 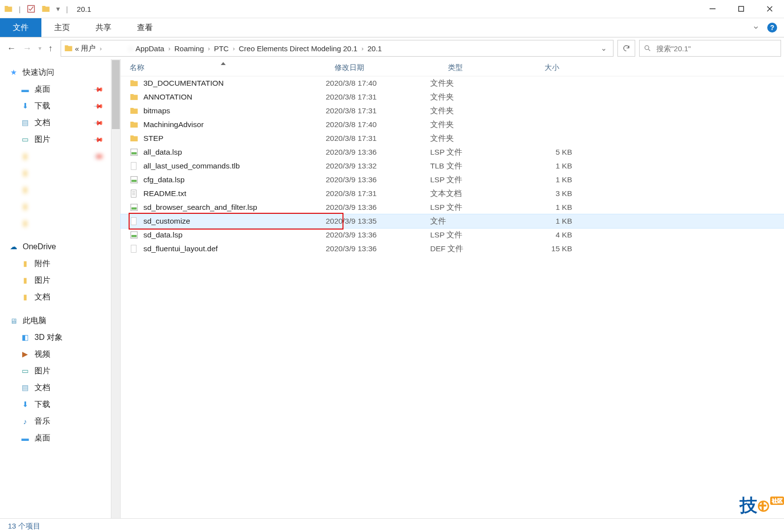 What do you see at coordinates (452, 83) in the screenshot?
I see `table-row: 3D_DOCUMENTATION2020/3/8 17:40文件夹` at bounding box center [452, 83].